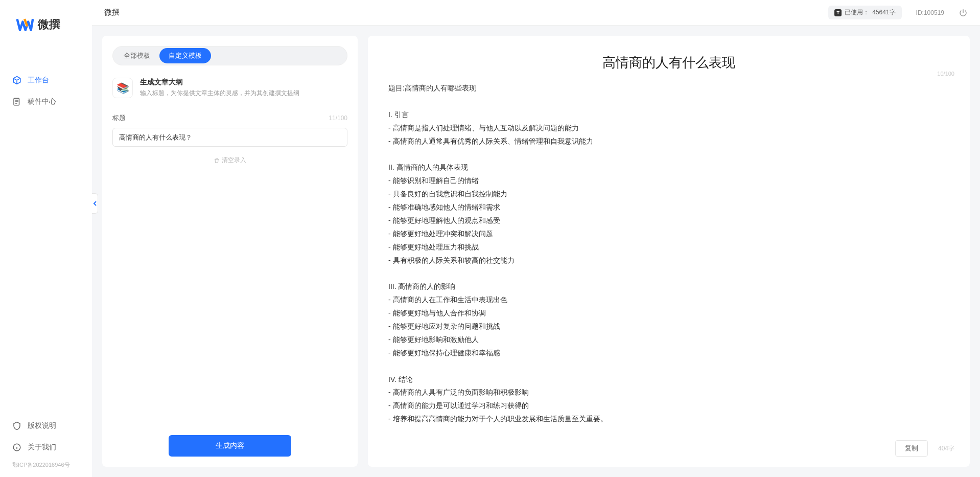 The image size is (980, 477). What do you see at coordinates (95, 203) in the screenshot?
I see `collapse-sidebar-button` at bounding box center [95, 203].